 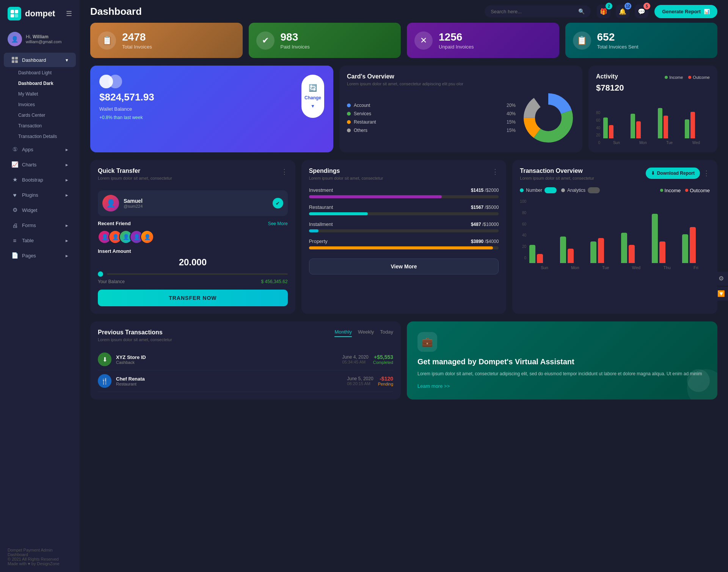 I want to click on bar-mon-outcome, so click(x=639, y=130).